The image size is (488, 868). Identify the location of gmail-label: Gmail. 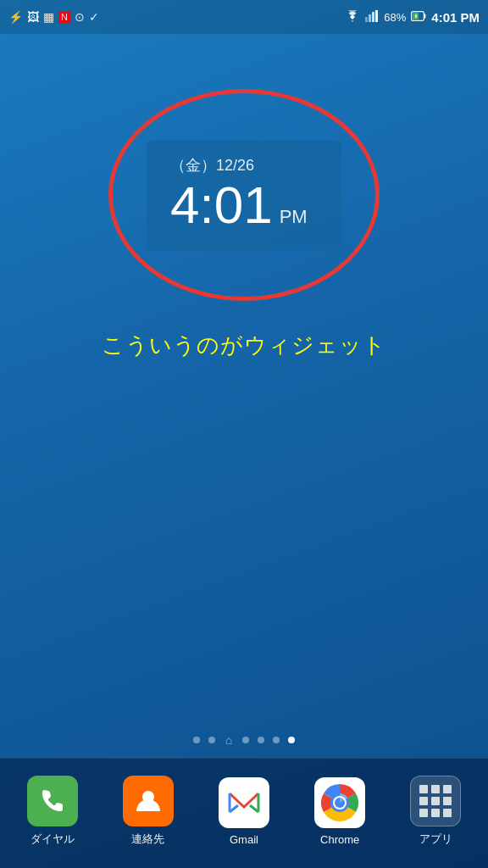
(244, 839).